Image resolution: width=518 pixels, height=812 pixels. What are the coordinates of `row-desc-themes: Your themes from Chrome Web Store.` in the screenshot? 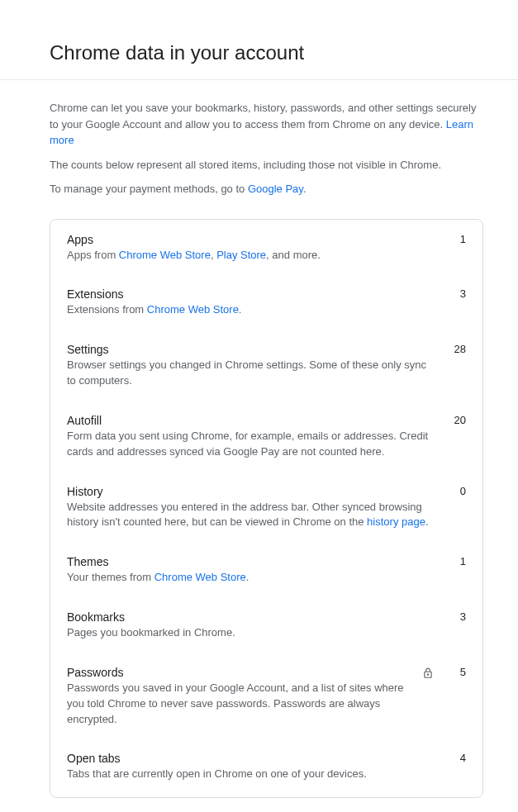 It's located at (251, 578).